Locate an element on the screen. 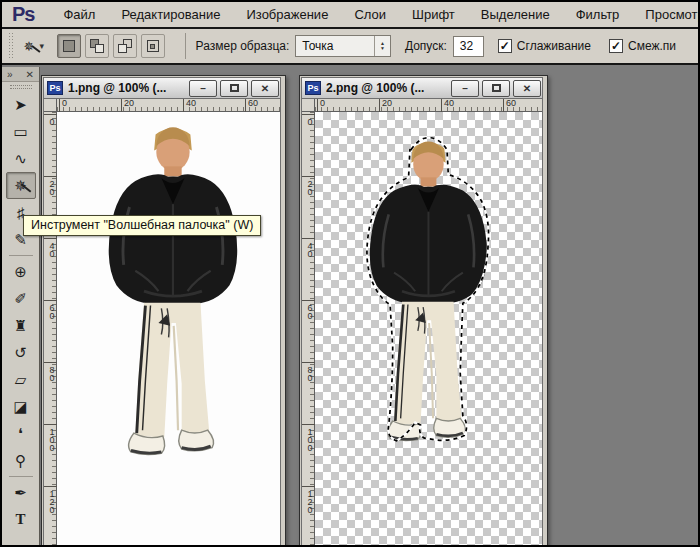 This screenshot has width=700, height=547. contiguous-option: ✓ Смеж.пи is located at coordinates (646, 46).